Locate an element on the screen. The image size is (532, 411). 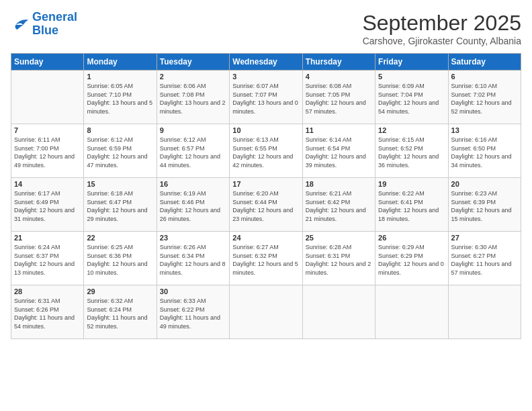
daylight-label: Daylight: 12 hours and 5 minutes. is located at coordinates (265, 269).